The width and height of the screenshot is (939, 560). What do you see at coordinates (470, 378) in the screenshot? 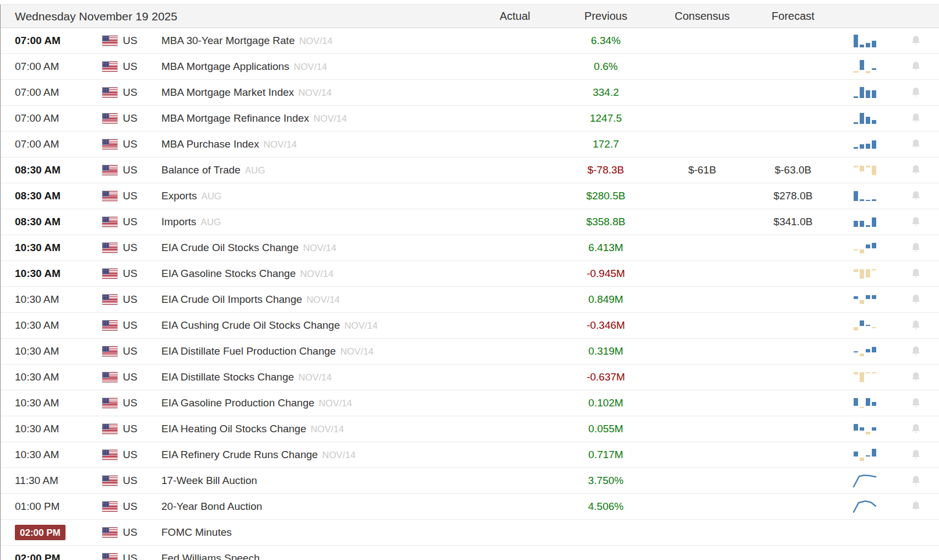
I see `calendar-row: 10:30 AM US EIA Distillate Stocks Change…` at bounding box center [470, 378].